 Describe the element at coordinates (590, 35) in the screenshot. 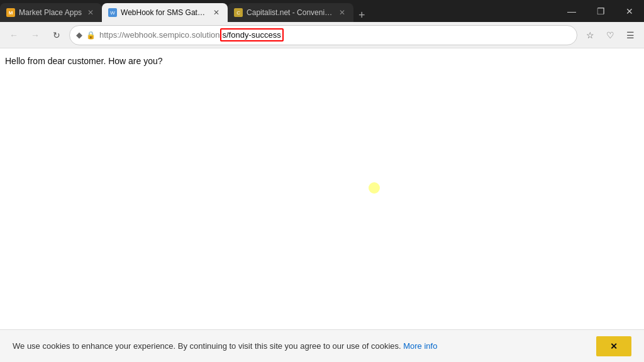

I see `bookmark-button: ☆` at that location.